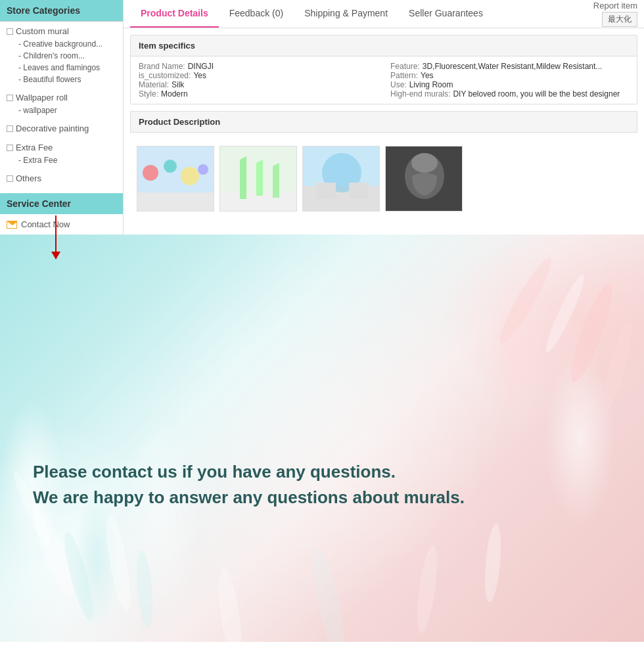  Describe the element at coordinates (62, 117) in the screenshot. I see `sidebar: Store Categories Custom muralCreative ba…` at that location.